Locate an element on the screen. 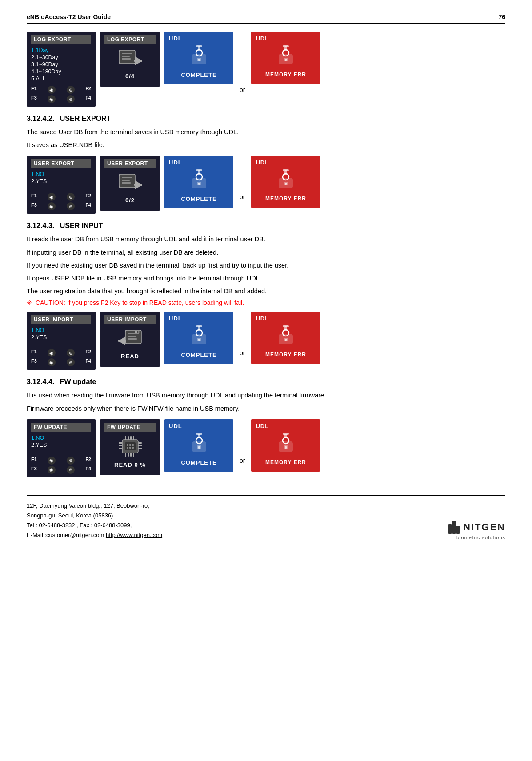  section-3-12-4-3-title: USER INPUT is located at coordinates (82, 226).